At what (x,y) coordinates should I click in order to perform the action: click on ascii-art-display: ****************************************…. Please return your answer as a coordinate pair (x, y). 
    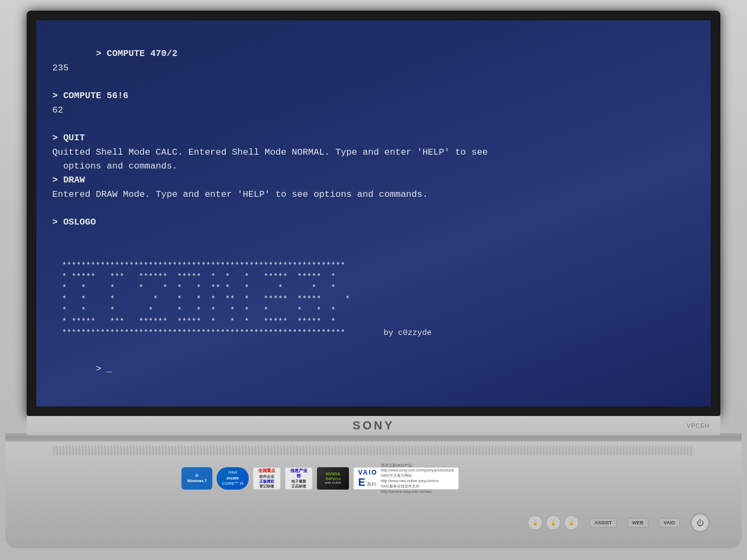
    Looking at the image, I should click on (374, 300).